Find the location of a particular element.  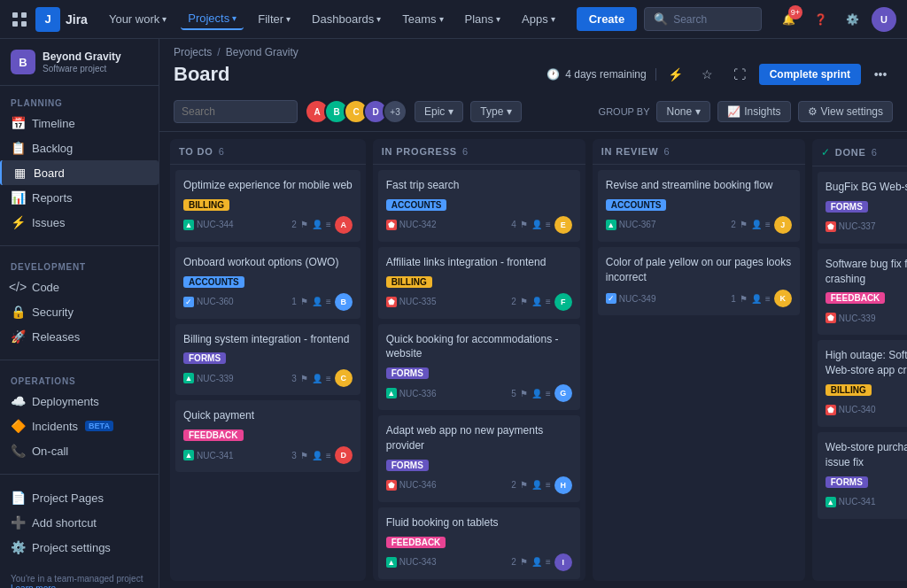

card-id: ⬟ NUC-342 is located at coordinates (411, 225).